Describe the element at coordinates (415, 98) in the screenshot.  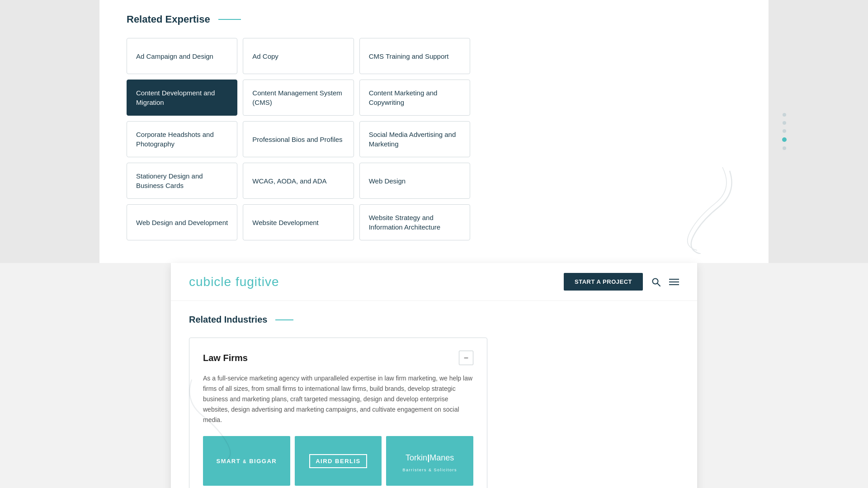
I see `expertise-card-content-mktg: Content Marketing and Copywriting` at that location.